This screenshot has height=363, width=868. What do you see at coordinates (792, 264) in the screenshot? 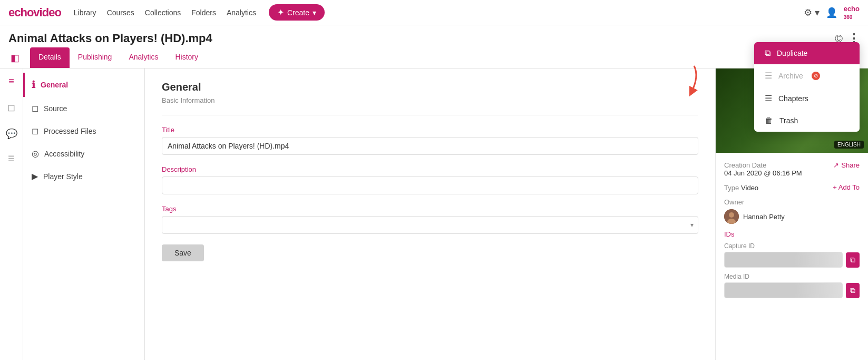
I see `ids-section: IDs Capture ID ⧉ Media ID ⧉` at bounding box center [792, 264].